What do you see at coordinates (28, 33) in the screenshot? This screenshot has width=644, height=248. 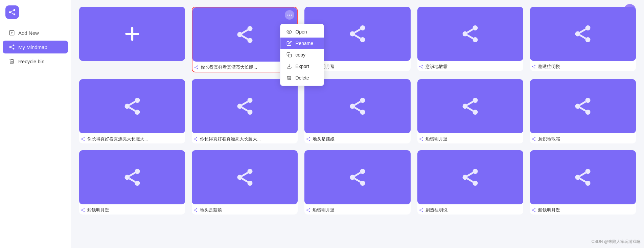 I see `add-new-label: Add New` at bounding box center [28, 33].